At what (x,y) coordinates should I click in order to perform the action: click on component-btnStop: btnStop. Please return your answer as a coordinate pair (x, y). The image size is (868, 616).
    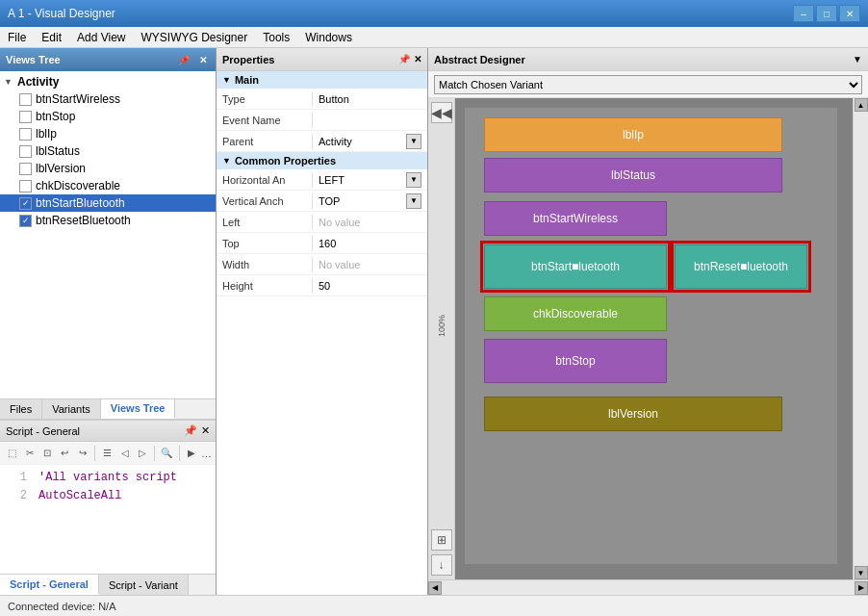
    Looking at the image, I should click on (575, 361).